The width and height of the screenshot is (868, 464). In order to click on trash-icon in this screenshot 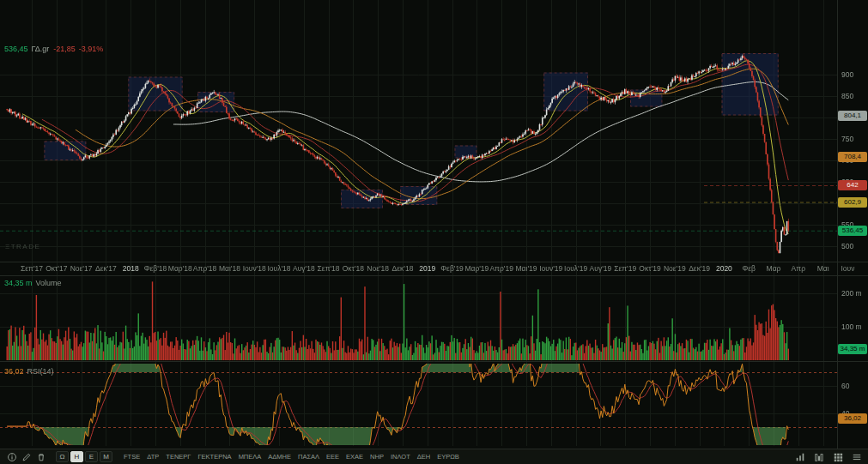, I will do `click(41, 457)`.